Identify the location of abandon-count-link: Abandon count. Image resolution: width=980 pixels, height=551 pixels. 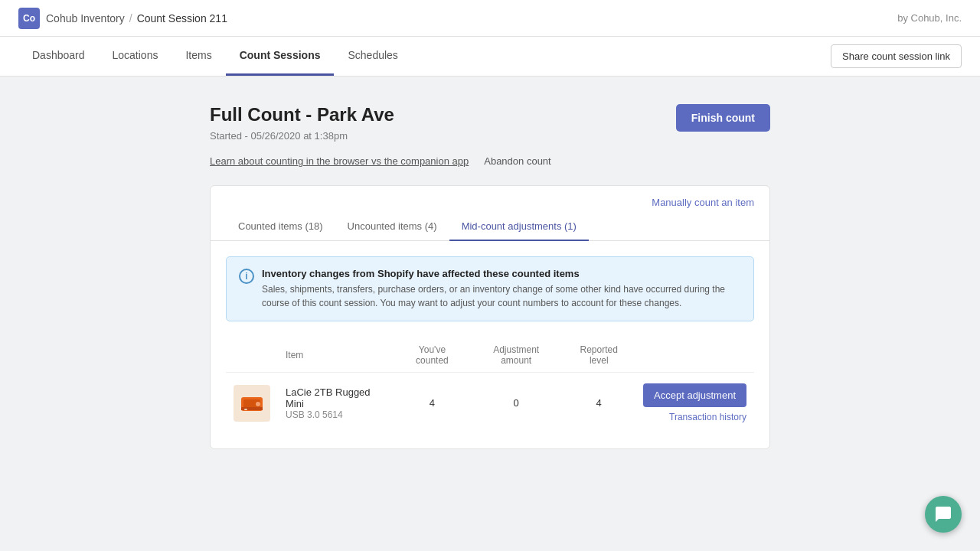
(518, 161).